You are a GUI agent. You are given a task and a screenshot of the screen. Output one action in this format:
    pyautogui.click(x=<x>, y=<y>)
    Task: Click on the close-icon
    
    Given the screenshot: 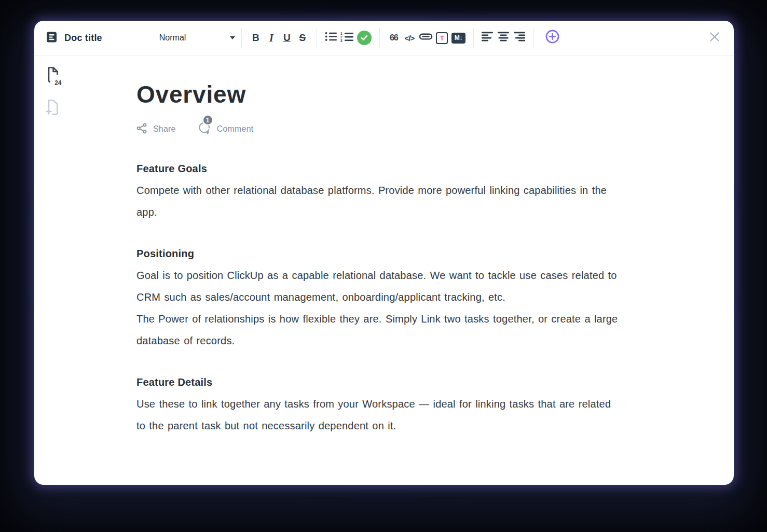 What is the action you would take?
    pyautogui.click(x=715, y=38)
    